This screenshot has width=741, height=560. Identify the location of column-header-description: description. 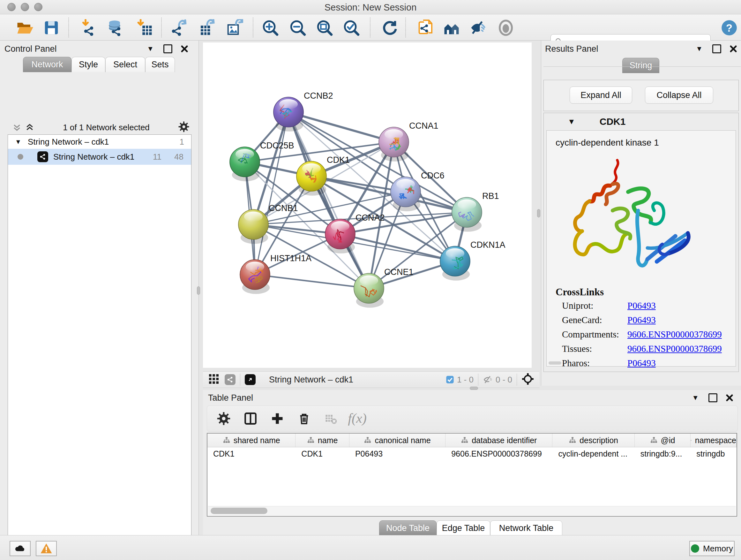
(594, 440).